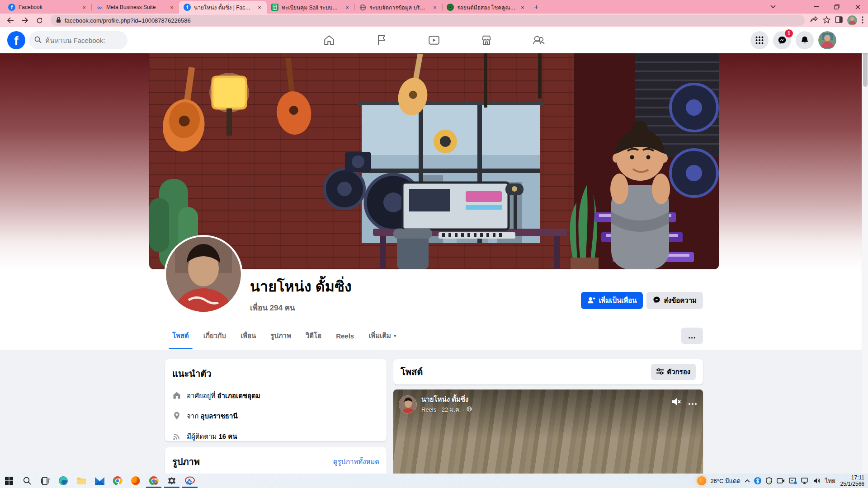  Describe the element at coordinates (9, 481) in the screenshot. I see `start-button-icon` at that location.